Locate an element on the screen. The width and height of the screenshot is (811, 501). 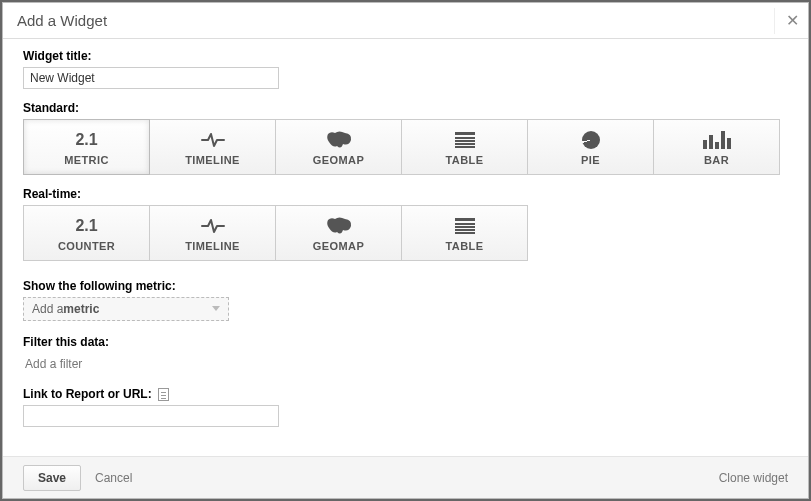
filter-label: Filter this data: is located at coordinates (406, 342).